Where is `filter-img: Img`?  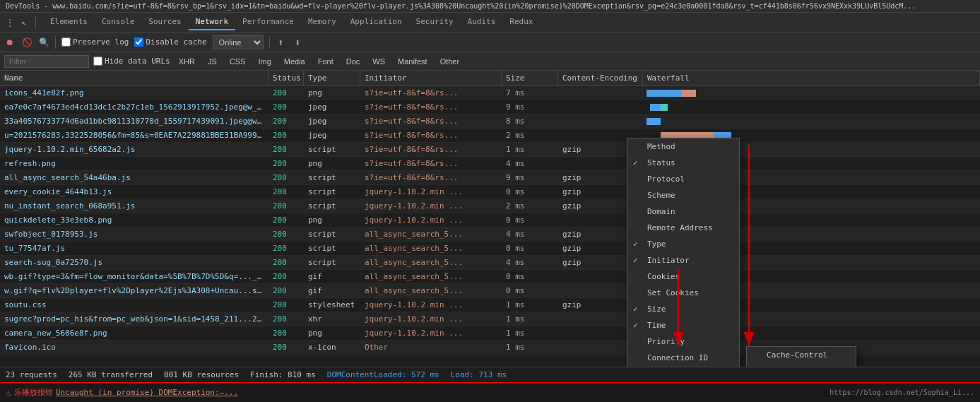 filter-img: Img is located at coordinates (264, 61).